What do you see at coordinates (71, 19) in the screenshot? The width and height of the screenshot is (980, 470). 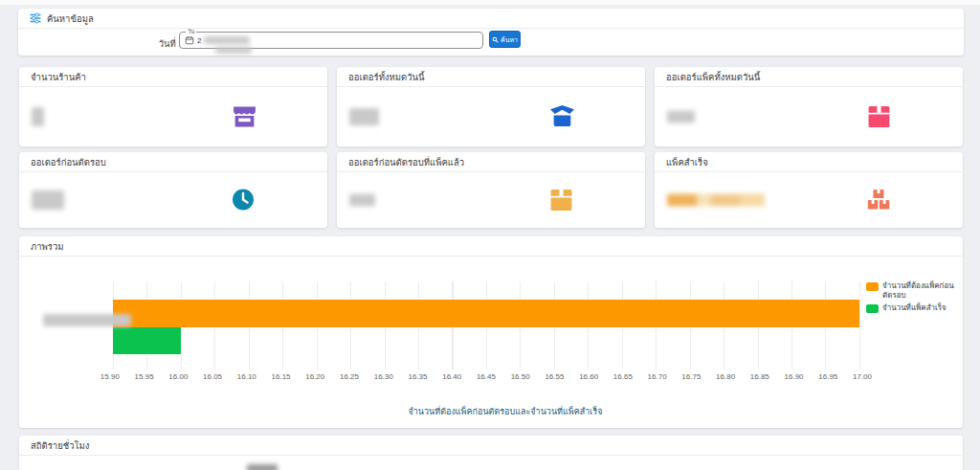 I see `search-card-title: ค้นหาข้อมูล` at bounding box center [71, 19].